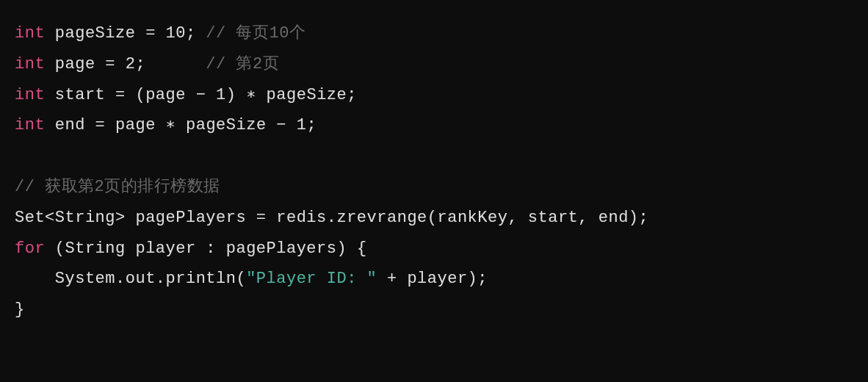 This screenshot has width=868, height=382. I want to click on code-line-8: System.out.println("Player ID: " + playe…, so click(434, 279).